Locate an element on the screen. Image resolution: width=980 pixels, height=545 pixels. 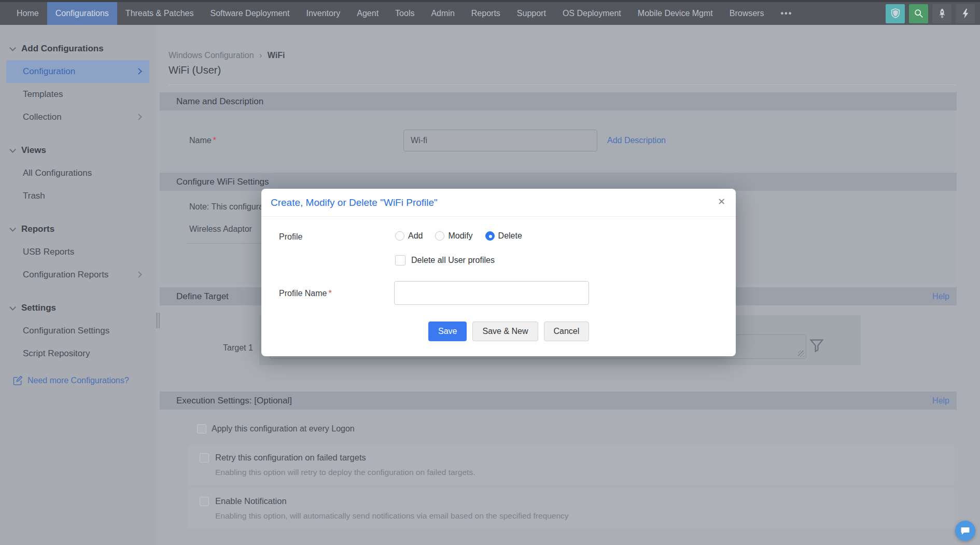
nav-item-browsers: Browsers is located at coordinates (747, 13).